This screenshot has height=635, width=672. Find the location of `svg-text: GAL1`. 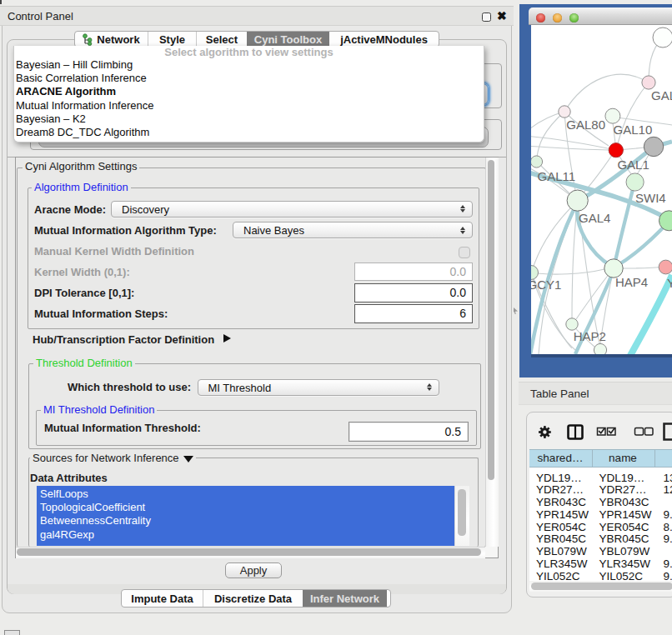

svg-text: GAL1 is located at coordinates (633, 165).